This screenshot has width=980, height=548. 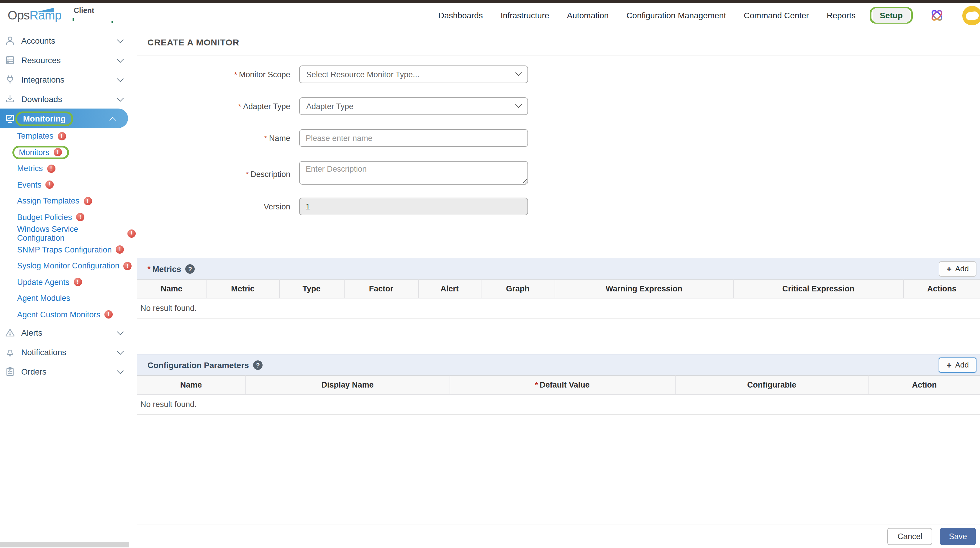 I want to click on sidebar-horizontal-scrollbar, so click(x=65, y=545).